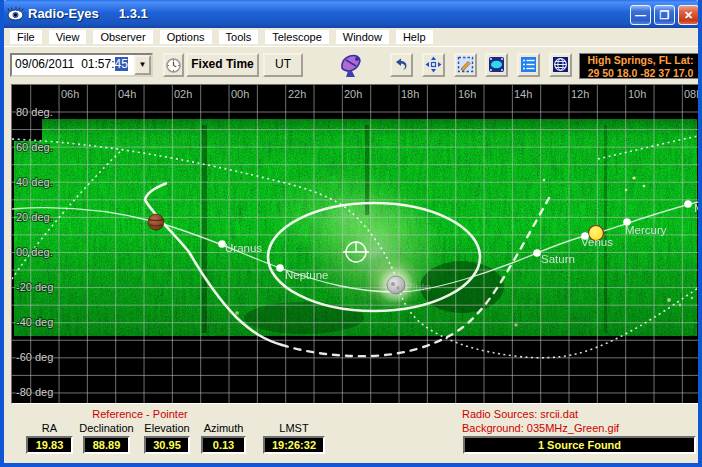 The width and height of the screenshot is (702, 467). Describe the element at coordinates (434, 65) in the screenshot. I see `pan-button` at that location.